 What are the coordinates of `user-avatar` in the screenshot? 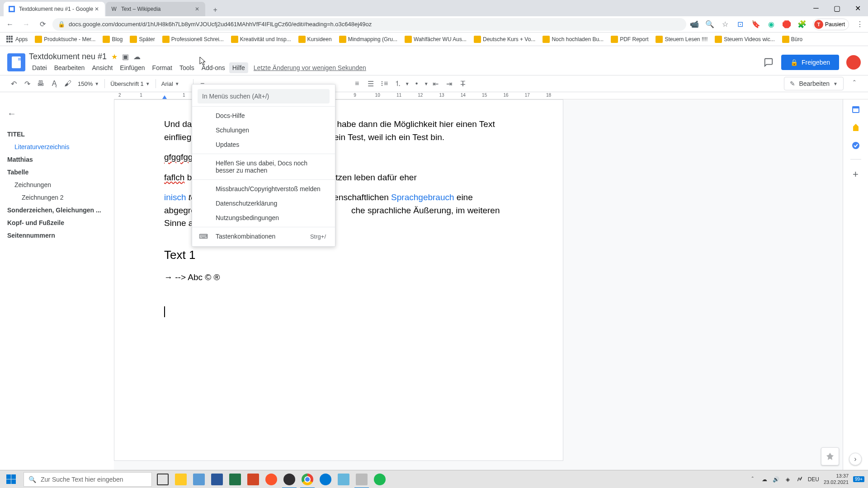 It's located at (854, 62).